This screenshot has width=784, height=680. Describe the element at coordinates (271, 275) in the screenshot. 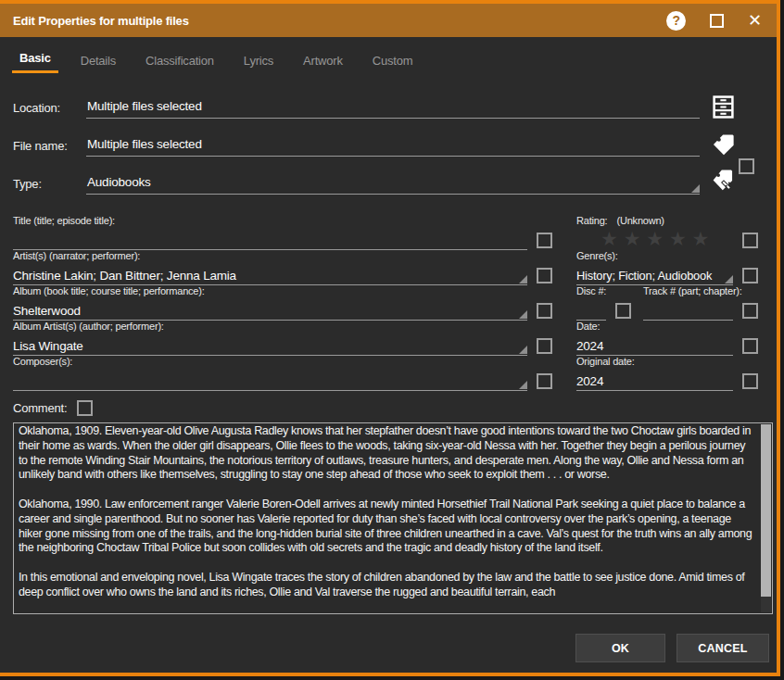

I see `artist-input: Christine Lakin; Dan Bittner; Jenna Lami…` at that location.